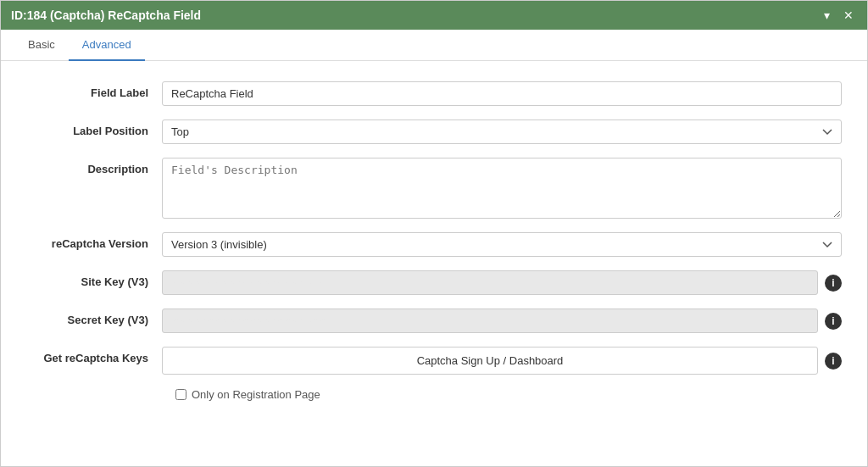  I want to click on recaptcha-version-label: reCaptcha Version, so click(94, 241).